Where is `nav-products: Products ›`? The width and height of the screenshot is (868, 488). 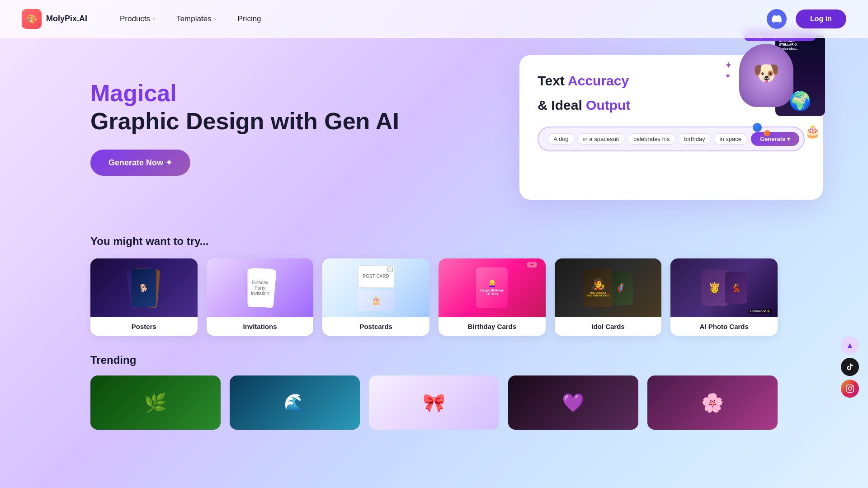 nav-products: Products › is located at coordinates (137, 19).